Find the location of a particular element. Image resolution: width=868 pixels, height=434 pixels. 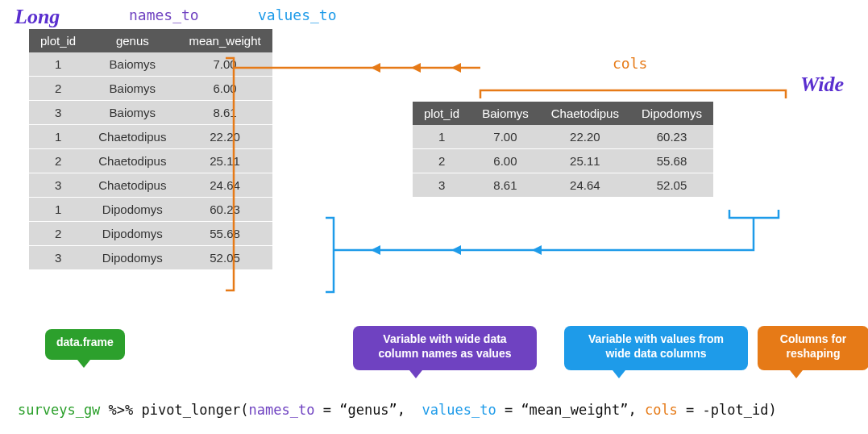

long-th-genus: genus is located at coordinates (132, 40).